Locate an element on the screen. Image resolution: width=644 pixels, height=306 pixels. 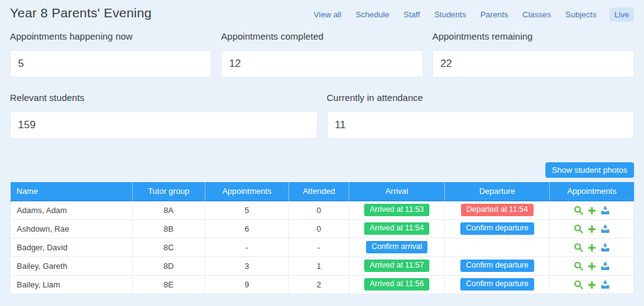
appointments-count: - is located at coordinates (247, 247).